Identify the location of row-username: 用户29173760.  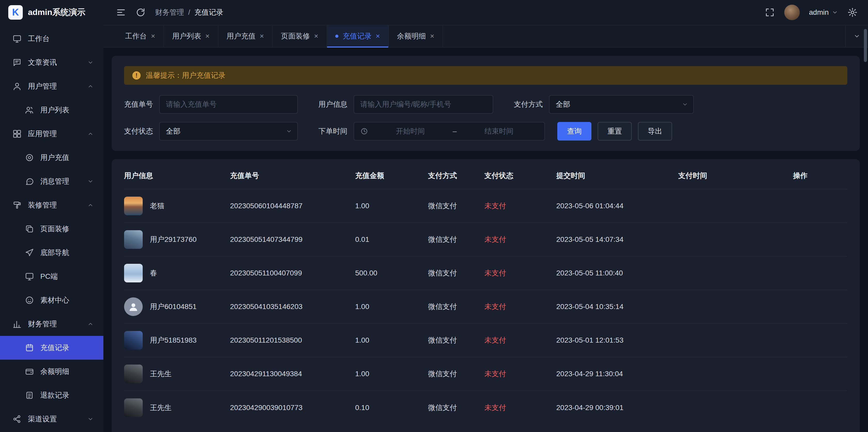
(173, 240).